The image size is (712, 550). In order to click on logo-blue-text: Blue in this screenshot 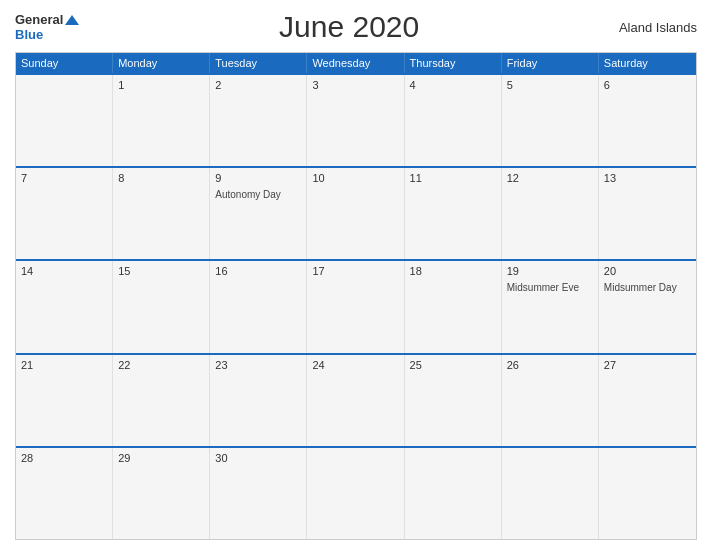, I will do `click(29, 34)`.